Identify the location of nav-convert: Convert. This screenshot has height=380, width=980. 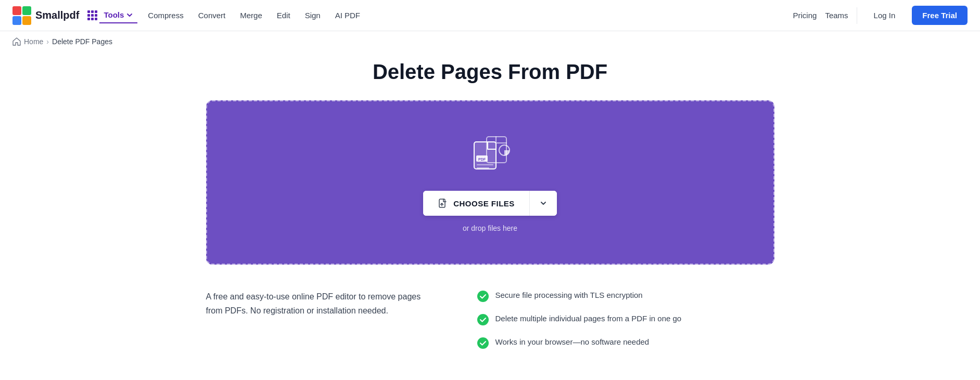
(212, 16).